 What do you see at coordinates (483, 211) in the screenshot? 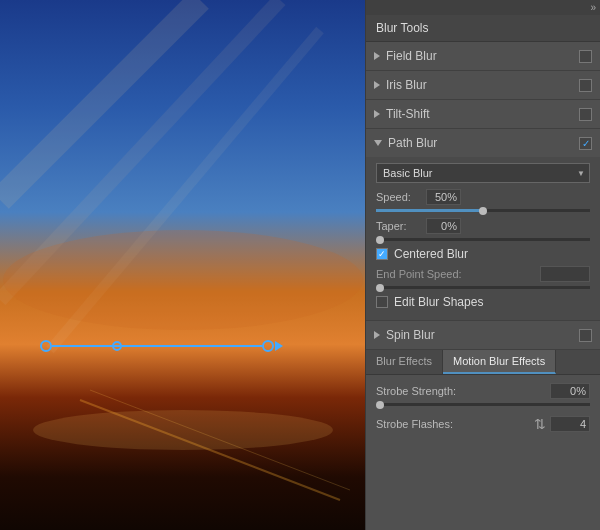
I see `speed-slider-thumb` at bounding box center [483, 211].